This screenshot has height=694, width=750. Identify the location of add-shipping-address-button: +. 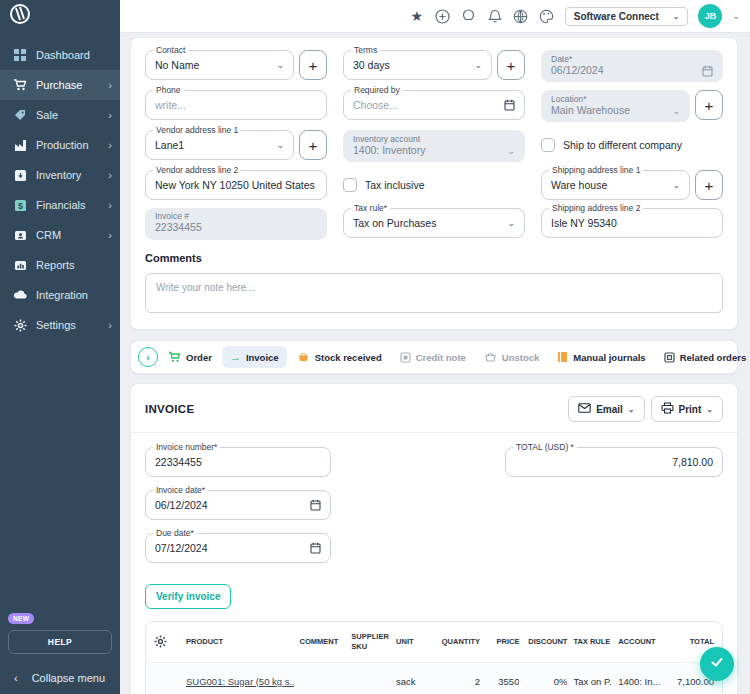
(709, 185).